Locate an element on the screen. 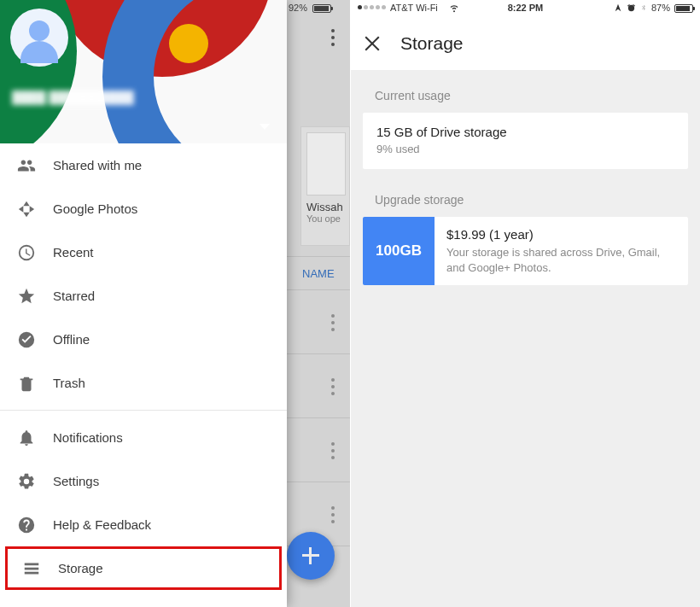  page-title: Storage is located at coordinates (432, 44).